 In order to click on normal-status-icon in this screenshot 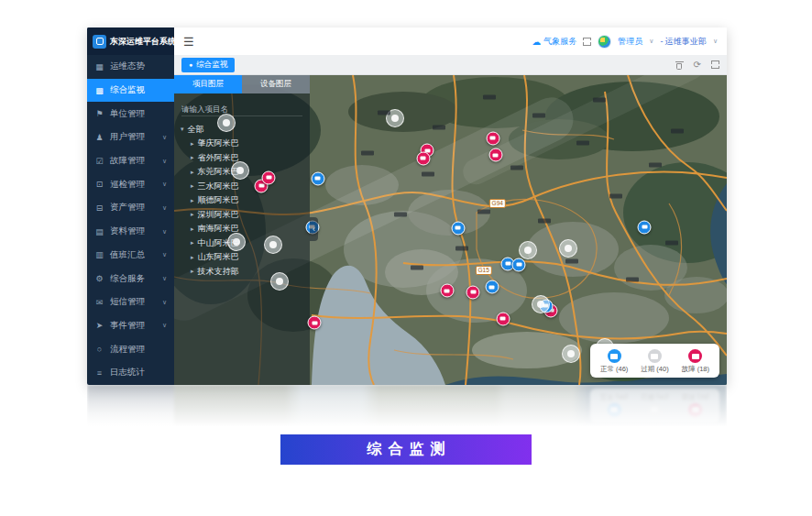, I will do `click(614, 356)`.